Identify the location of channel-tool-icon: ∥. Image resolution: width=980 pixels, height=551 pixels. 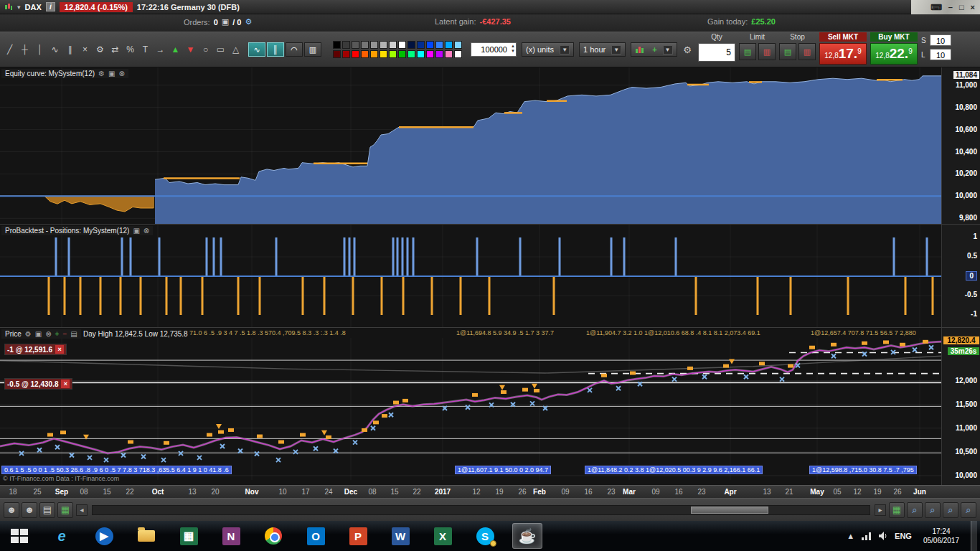
(70, 50).